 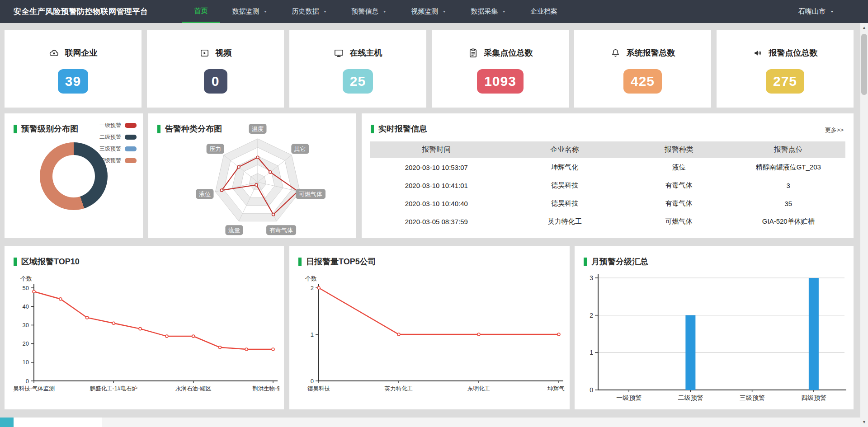 I want to click on nav-item-video-monitor: 视频监测▼, so click(x=429, y=12).